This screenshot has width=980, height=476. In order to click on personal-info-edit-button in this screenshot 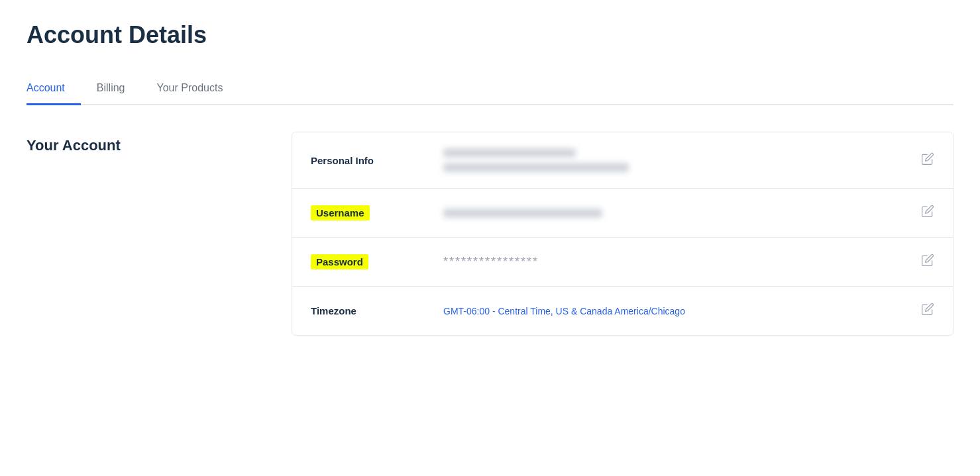, I will do `click(928, 160)`.